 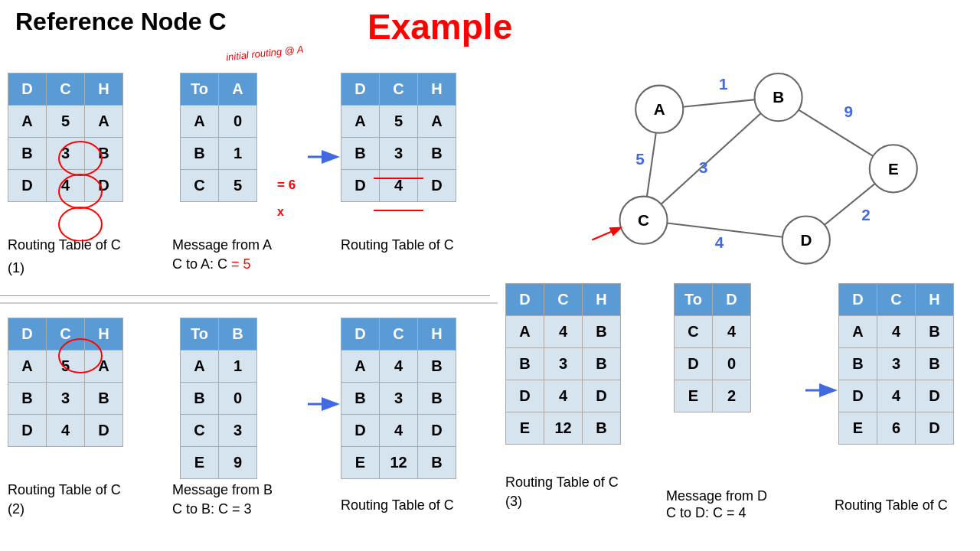 What do you see at coordinates (525, 300) in the screenshot?
I see `rt3-col-d: D` at bounding box center [525, 300].